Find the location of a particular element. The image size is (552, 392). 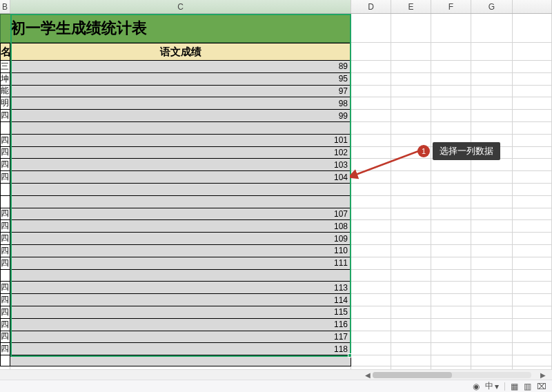

cell-score: 109 is located at coordinates (181, 239).